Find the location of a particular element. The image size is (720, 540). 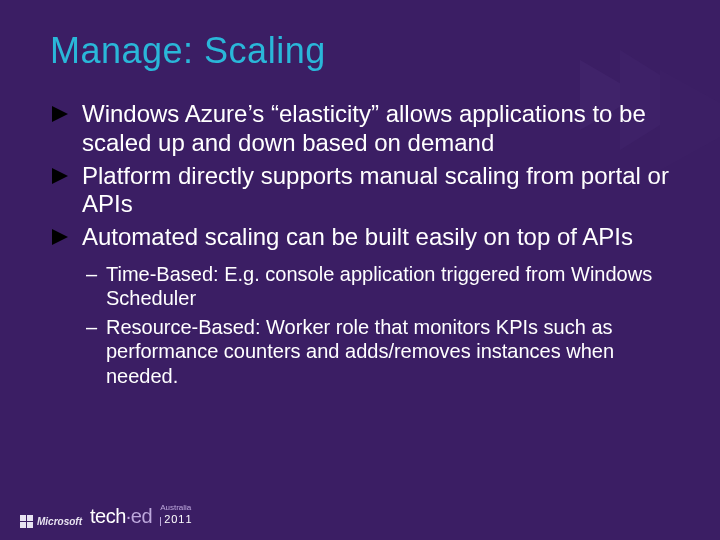

microsoft-grid-icon is located at coordinates (26, 522).